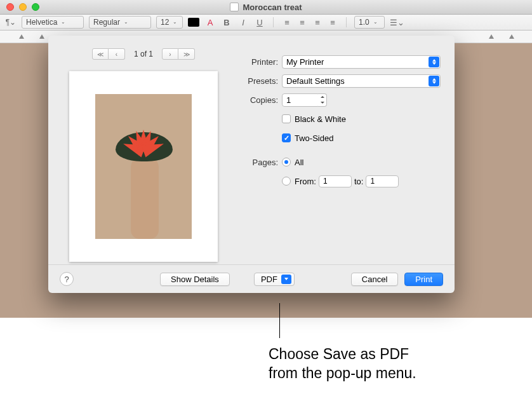  What do you see at coordinates (42, 22) in the screenshot?
I see `font-family-value: Helvetica` at bounding box center [42, 22].